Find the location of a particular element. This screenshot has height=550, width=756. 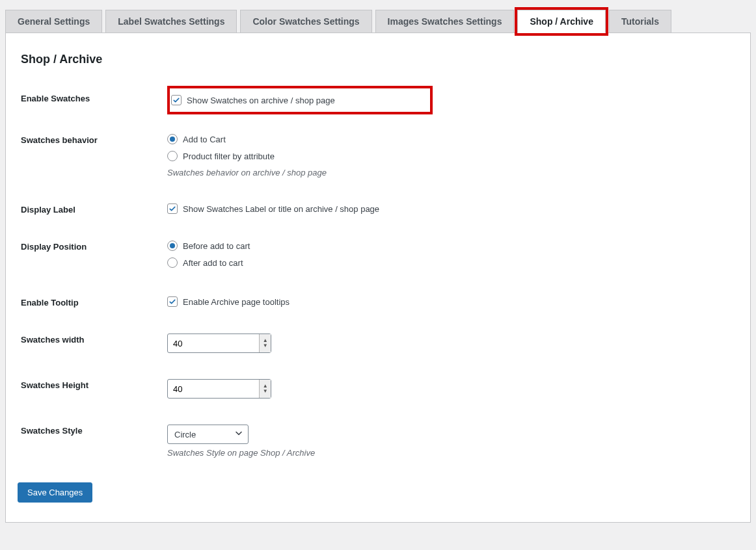

settings-tabs: General Settings Label Swatches Settings… is located at coordinates (378, 21).